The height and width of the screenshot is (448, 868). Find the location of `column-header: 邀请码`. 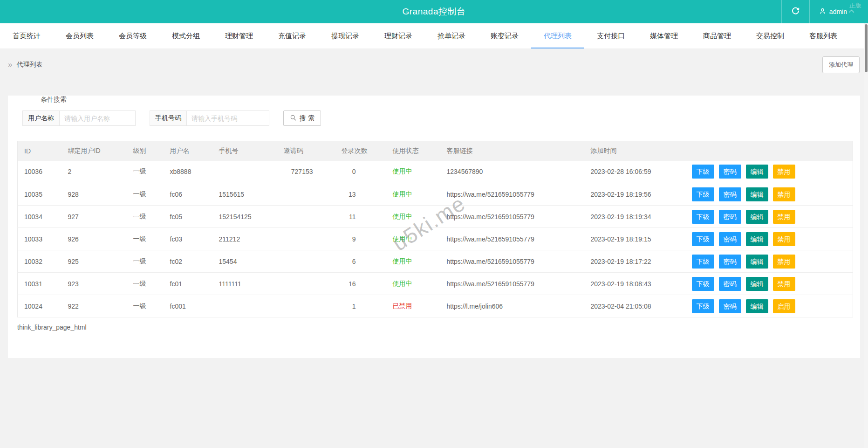

column-header: 邀请码 is located at coordinates (306, 151).